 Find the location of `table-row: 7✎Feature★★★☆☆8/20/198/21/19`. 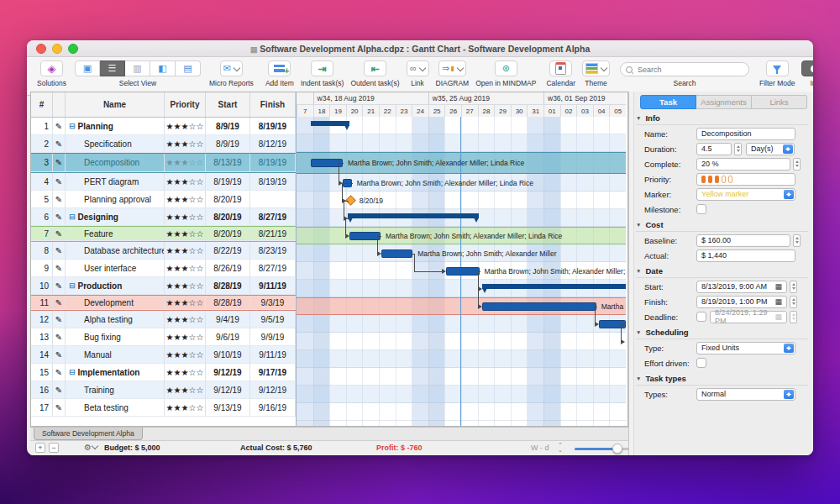

table-row: 7✎Feature★★★☆☆8/20/198/21/19 is located at coordinates (163, 234).